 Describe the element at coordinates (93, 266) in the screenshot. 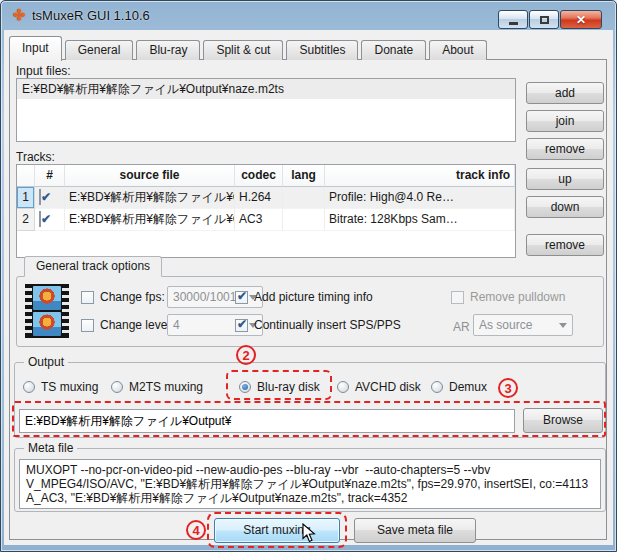

I see `general-track-options-tab: General track options` at that location.